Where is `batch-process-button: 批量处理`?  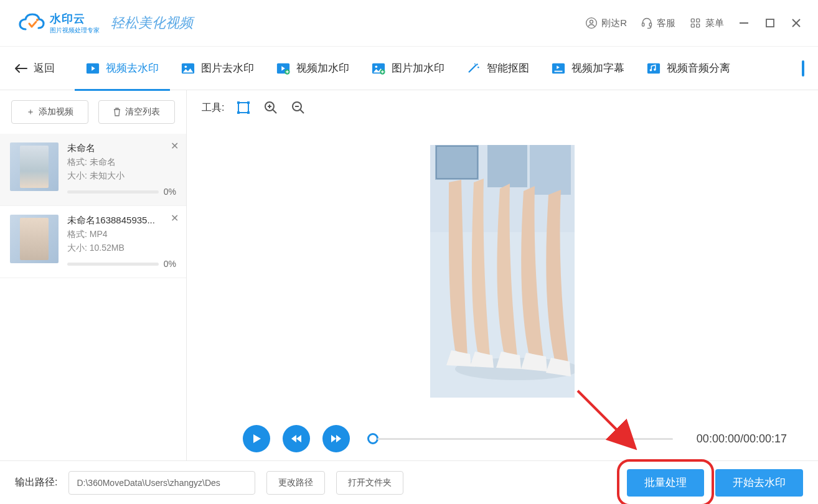 batch-process-button: 批量处理 is located at coordinates (665, 483).